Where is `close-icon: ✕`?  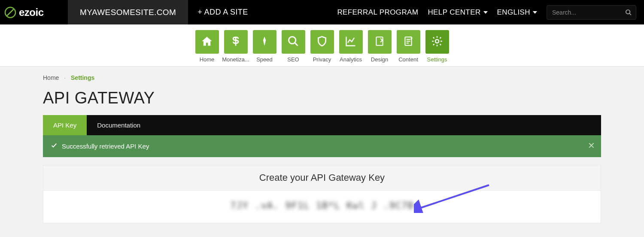
close-icon: ✕ is located at coordinates (592, 146).